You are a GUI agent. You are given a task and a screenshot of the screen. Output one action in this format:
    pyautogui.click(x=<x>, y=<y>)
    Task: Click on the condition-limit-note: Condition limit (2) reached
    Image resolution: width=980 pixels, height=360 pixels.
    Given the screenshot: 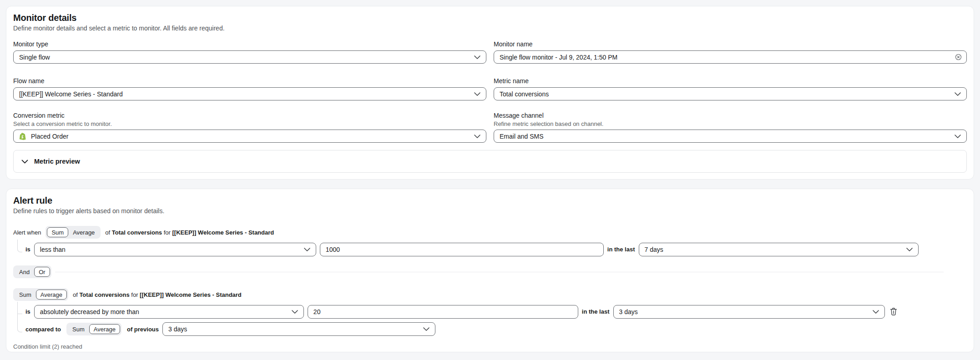 What is the action you would take?
    pyautogui.click(x=490, y=346)
    